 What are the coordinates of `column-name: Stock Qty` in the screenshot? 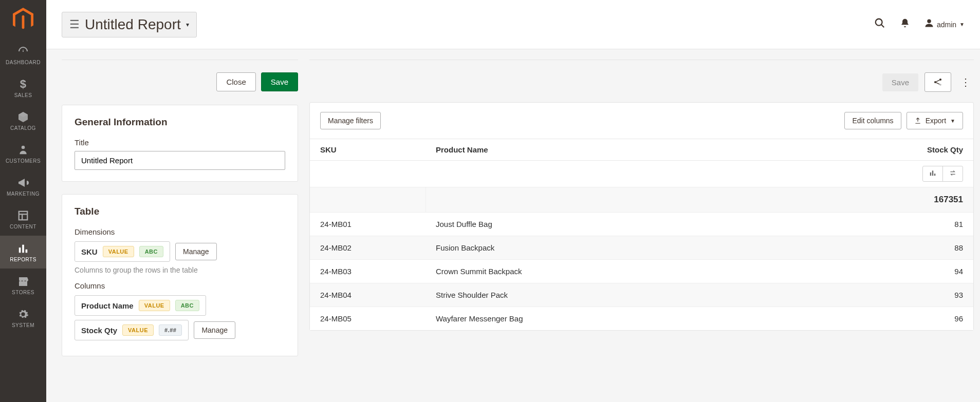 It's located at (99, 331).